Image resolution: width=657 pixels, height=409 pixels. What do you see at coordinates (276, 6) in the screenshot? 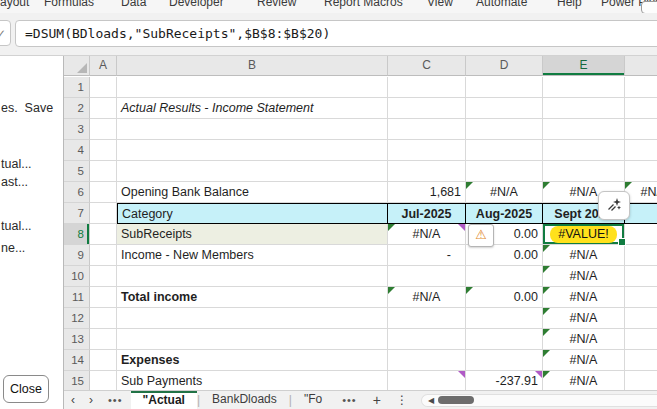
I see `menu-item-review: Review` at bounding box center [276, 6].